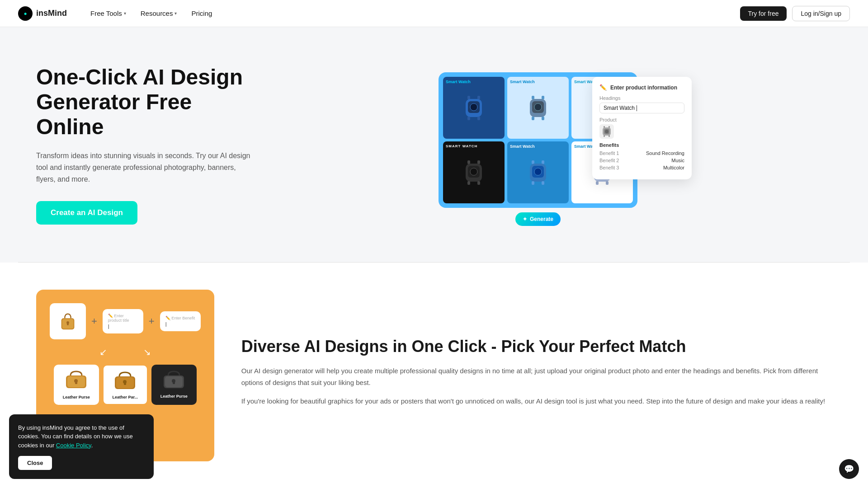 This screenshot has width=868, height=488. Describe the element at coordinates (68, 321) in the screenshot. I see `purse-product-icon` at that location.